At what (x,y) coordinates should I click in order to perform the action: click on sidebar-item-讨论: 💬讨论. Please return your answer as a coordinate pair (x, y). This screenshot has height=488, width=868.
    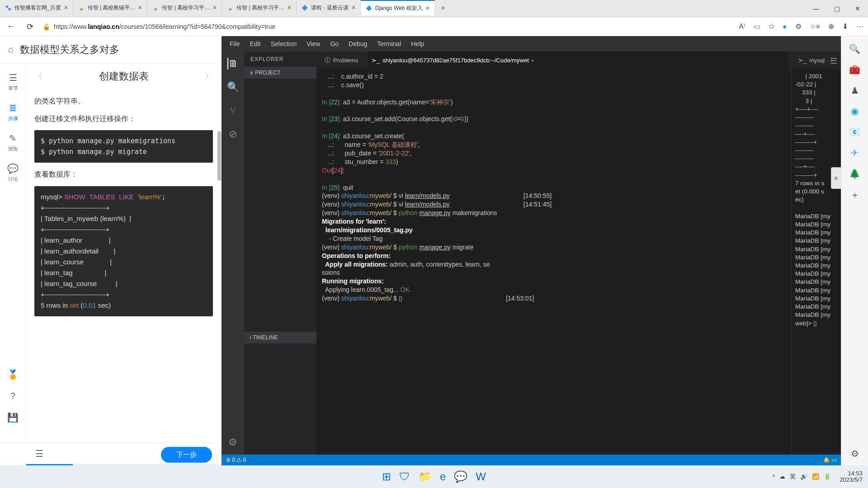
    Looking at the image, I should click on (13, 173).